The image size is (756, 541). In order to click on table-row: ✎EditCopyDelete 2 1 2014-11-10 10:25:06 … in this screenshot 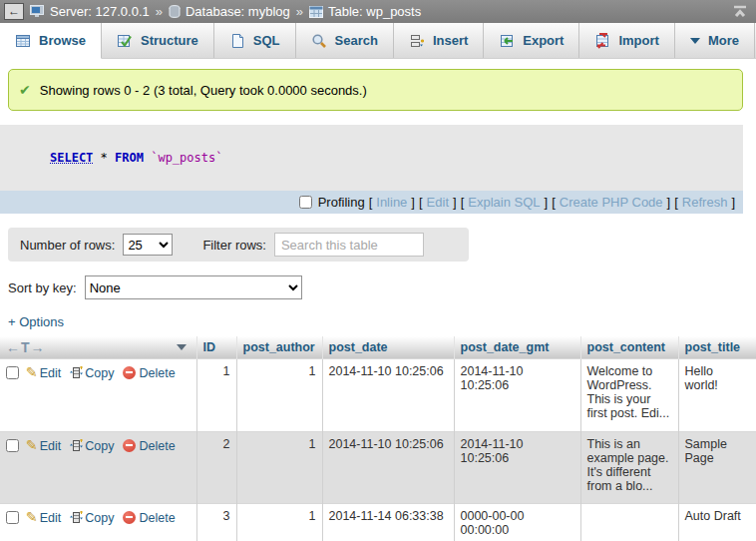, I will do `click(378, 467)`.